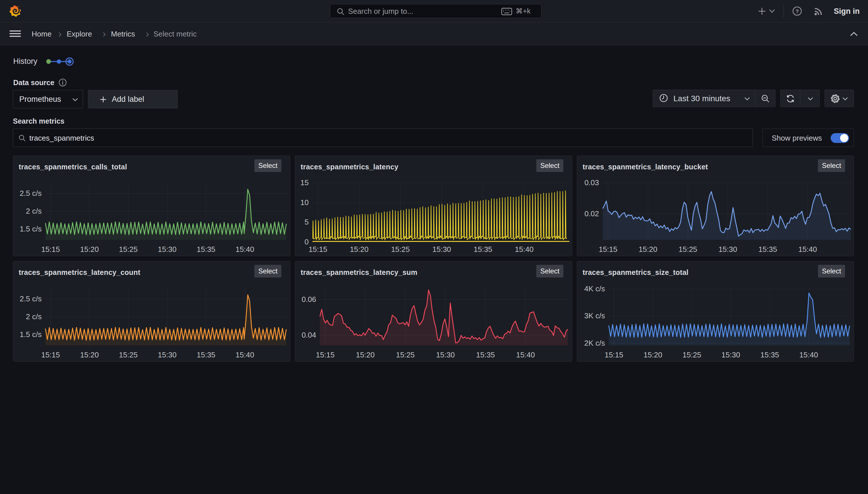 This screenshot has width=868, height=494. What do you see at coordinates (307, 242) in the screenshot?
I see `svg-text: 0` at bounding box center [307, 242].